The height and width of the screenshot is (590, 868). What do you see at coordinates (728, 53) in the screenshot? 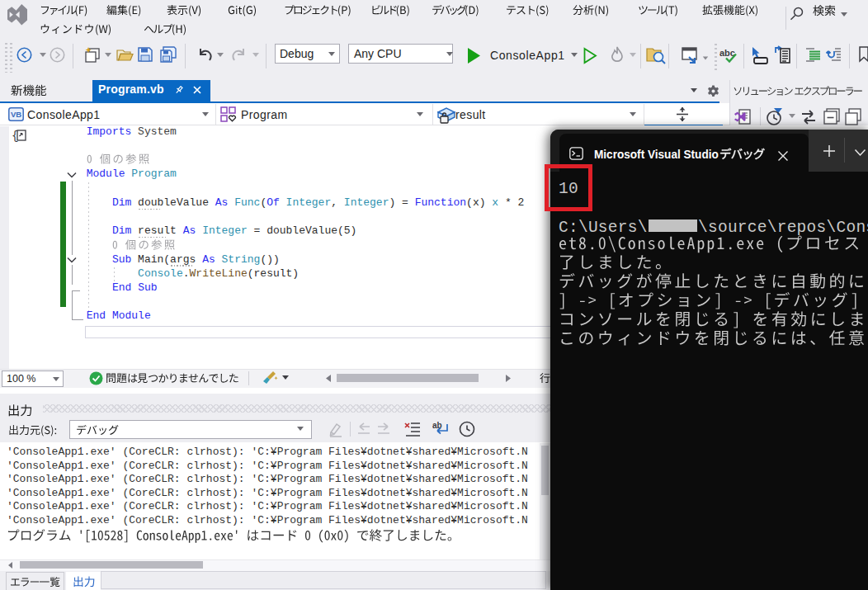
I see `svg-text: abc` at bounding box center [728, 53].